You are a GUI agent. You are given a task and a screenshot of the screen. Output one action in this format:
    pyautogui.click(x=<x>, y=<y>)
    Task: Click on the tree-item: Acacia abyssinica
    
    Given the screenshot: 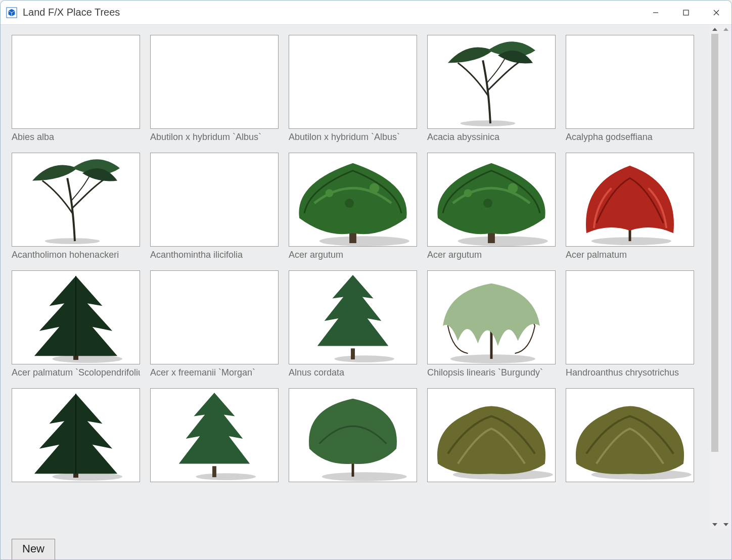 What is the action you would take?
    pyautogui.click(x=491, y=89)
    